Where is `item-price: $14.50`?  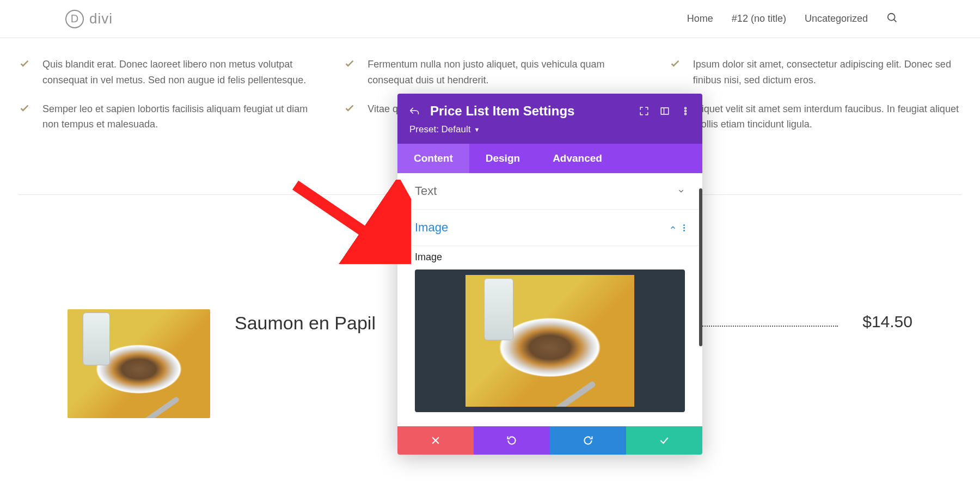 item-price: $14.50 is located at coordinates (887, 320).